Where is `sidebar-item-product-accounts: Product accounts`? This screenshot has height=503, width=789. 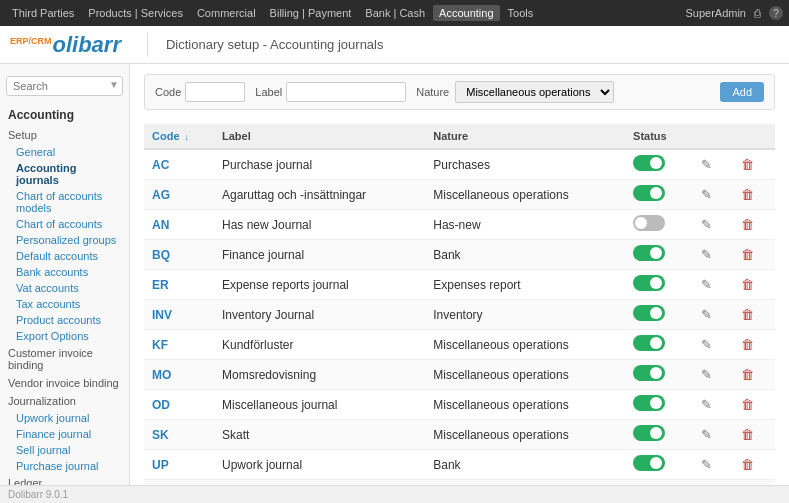 sidebar-item-product-accounts: Product accounts is located at coordinates (64, 320).